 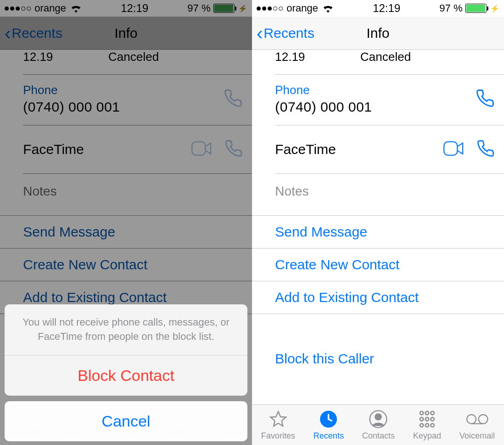 I want to click on tab-label: Contacts, so click(x=379, y=436).